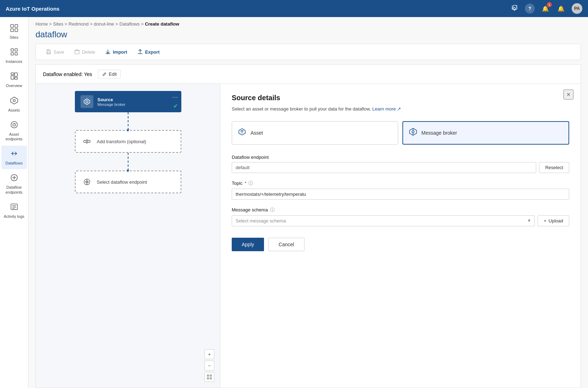 Image resolution: width=588 pixels, height=388 pixels. What do you see at coordinates (294, 9) in the screenshot?
I see `top-navigation: Azure IoT Operations ? 🔔 1 🔔 PA` at bounding box center [294, 9].